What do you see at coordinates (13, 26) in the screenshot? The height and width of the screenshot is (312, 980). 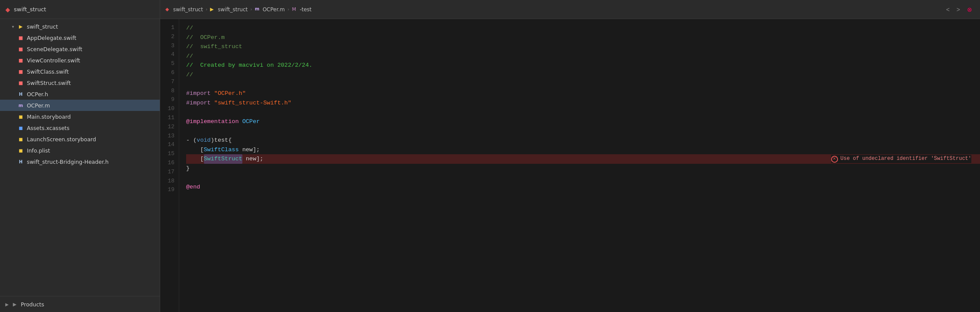 I see `chevron-down-icon: ▾` at bounding box center [13, 26].